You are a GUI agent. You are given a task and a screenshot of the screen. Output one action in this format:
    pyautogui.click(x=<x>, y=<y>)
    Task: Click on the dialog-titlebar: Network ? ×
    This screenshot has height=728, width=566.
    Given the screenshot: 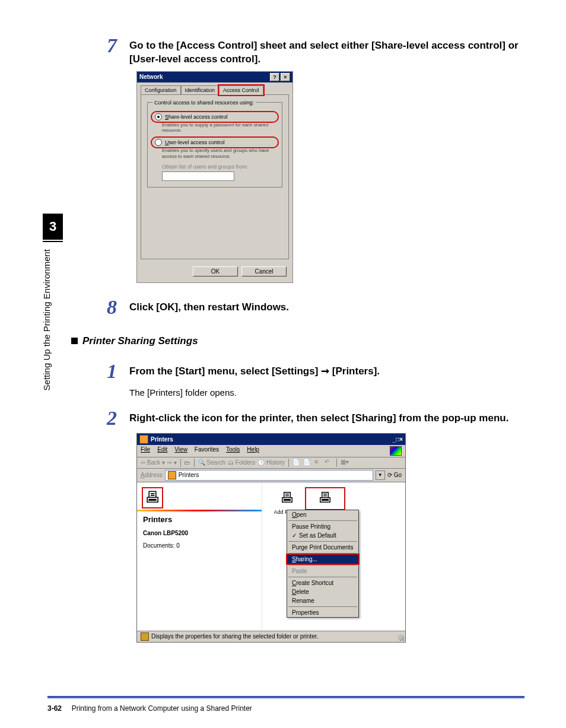 What is the action you would take?
    pyautogui.click(x=215, y=77)
    